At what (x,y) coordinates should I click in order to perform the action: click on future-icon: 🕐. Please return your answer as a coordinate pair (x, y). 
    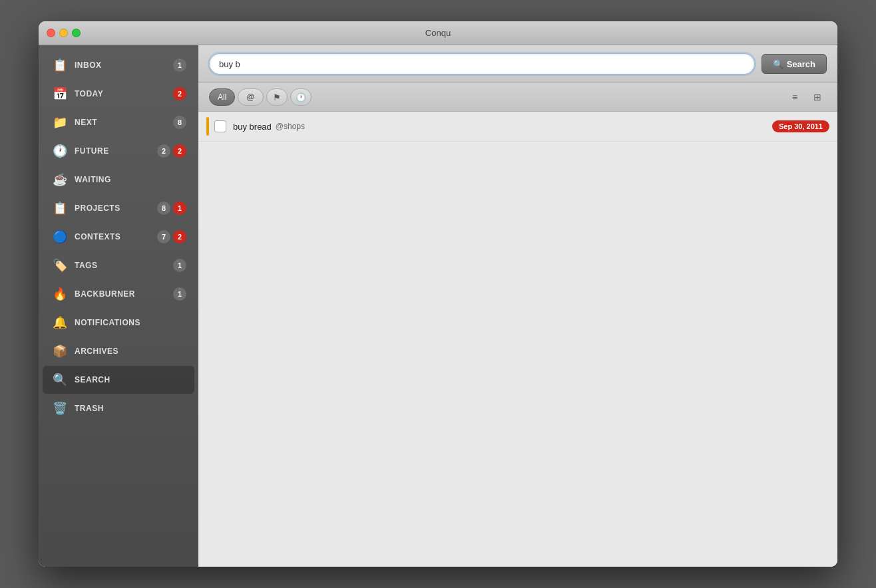
    Looking at the image, I should click on (60, 151).